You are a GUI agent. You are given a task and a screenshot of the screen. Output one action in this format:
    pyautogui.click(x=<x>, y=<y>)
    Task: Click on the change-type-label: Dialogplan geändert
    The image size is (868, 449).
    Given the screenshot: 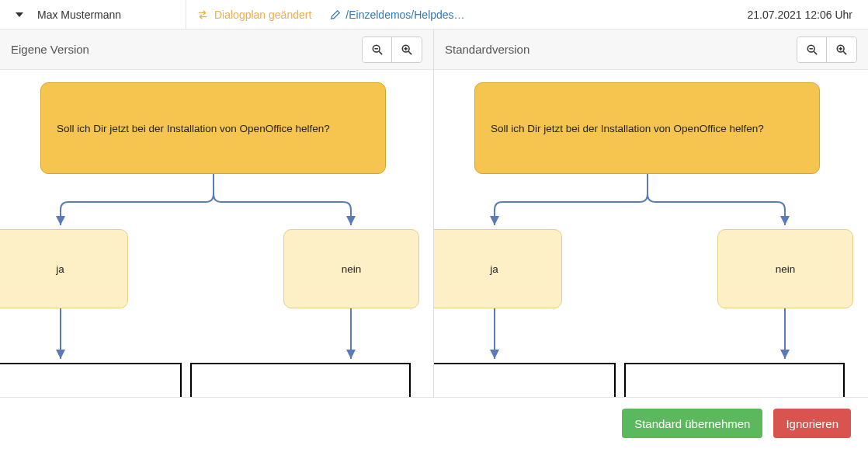 What is the action you would take?
    pyautogui.click(x=262, y=15)
    